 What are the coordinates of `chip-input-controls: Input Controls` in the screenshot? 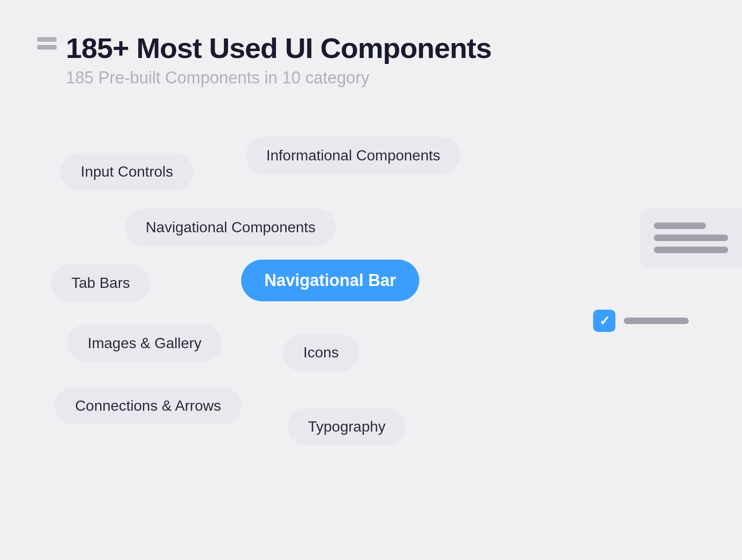 It's located at (127, 172).